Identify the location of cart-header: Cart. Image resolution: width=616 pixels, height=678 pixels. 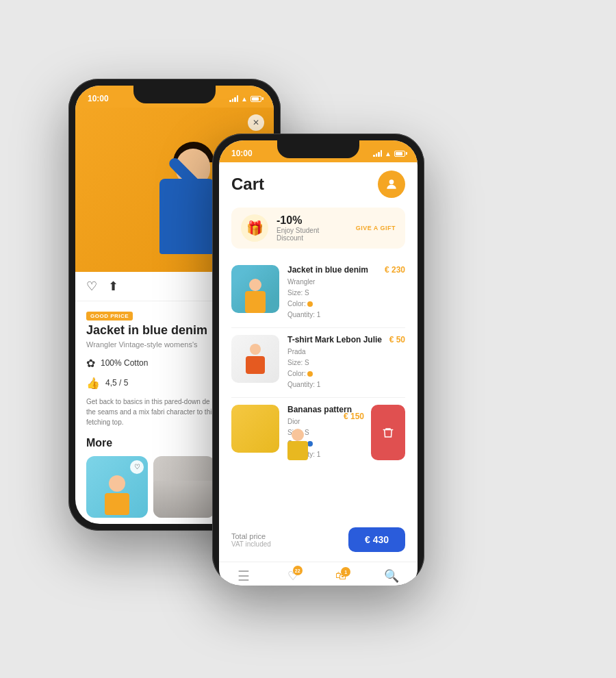
(318, 183).